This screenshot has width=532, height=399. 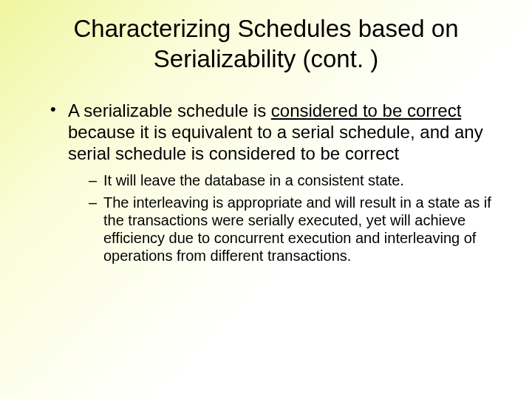 I want to click on bullet-1-text-underlined: considered to be correct, so click(x=366, y=111).